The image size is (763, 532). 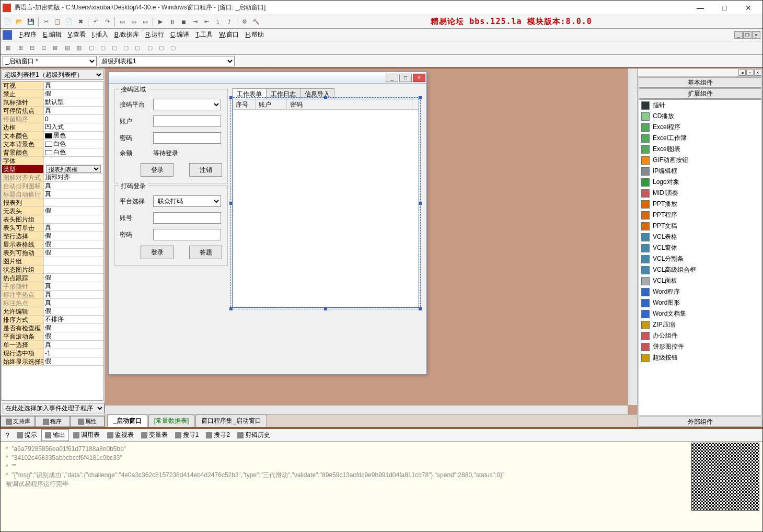 I want to click on menu-item: V.查看, so click(x=77, y=34).